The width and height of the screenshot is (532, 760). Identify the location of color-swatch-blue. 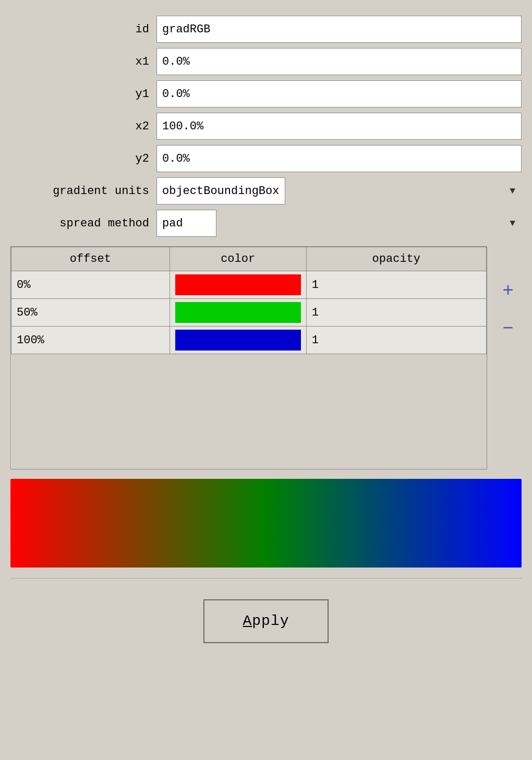
(238, 340).